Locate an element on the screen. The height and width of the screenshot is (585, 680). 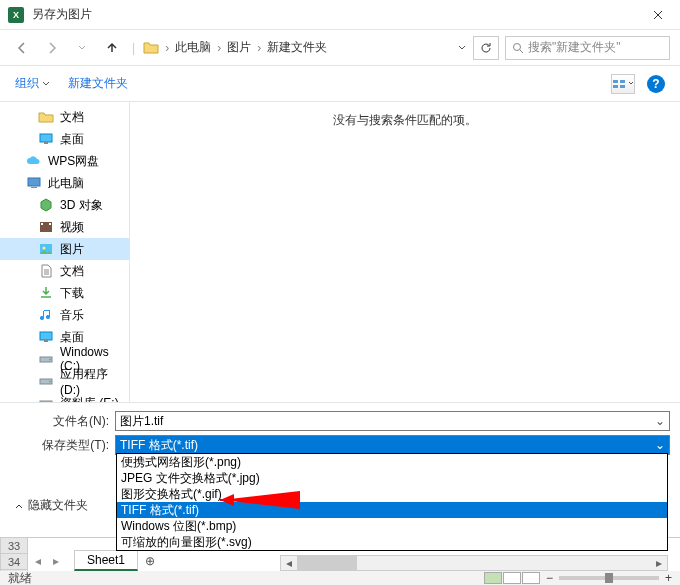
cloud-icon is located at coordinates (34, 161).